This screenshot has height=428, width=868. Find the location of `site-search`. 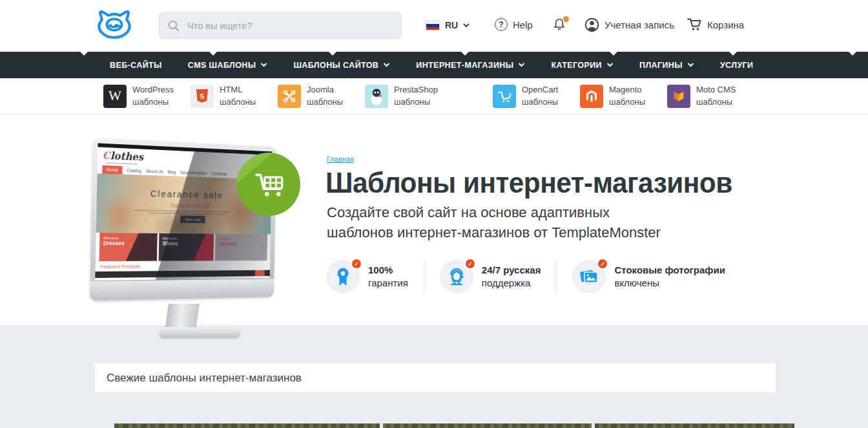

site-search is located at coordinates (280, 26).